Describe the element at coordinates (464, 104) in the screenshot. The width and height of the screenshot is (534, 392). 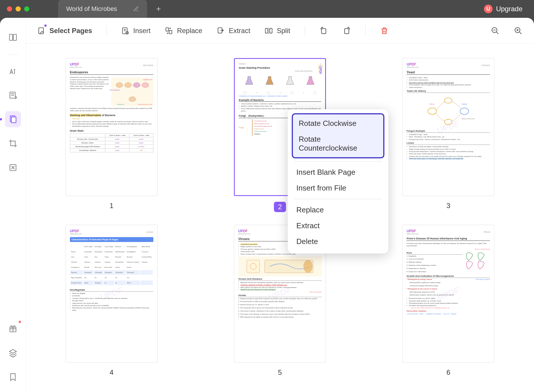
I see `svg-text: Haploid` at that location.